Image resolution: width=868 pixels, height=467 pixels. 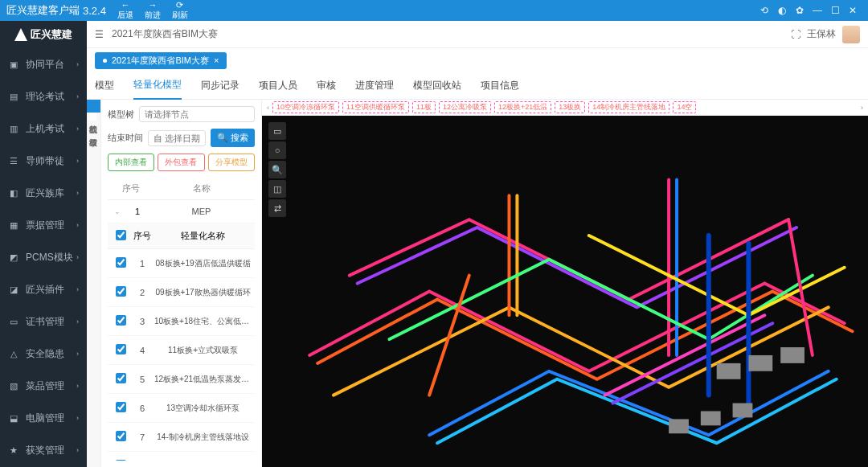 I want to click on refresh-button: ⟳刷新, so click(x=180, y=11).